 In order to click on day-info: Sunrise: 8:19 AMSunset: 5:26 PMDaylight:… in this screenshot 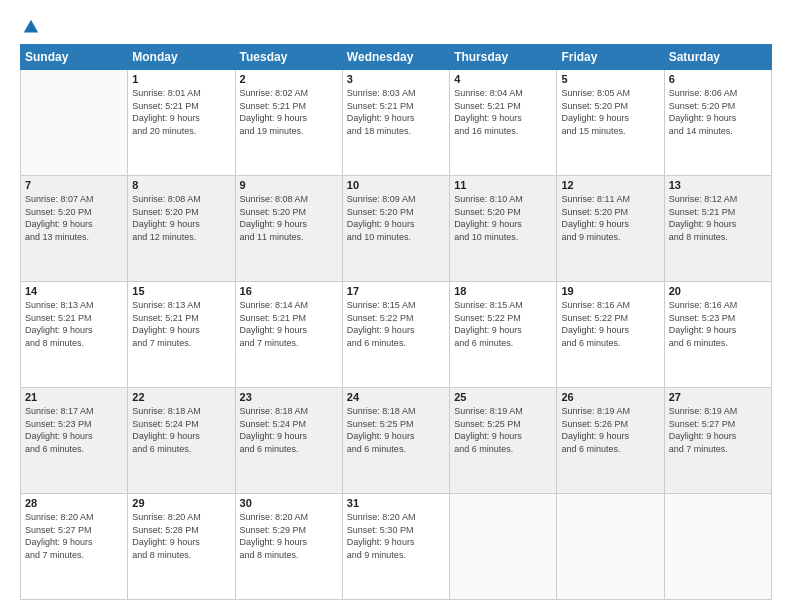, I will do `click(610, 430)`.